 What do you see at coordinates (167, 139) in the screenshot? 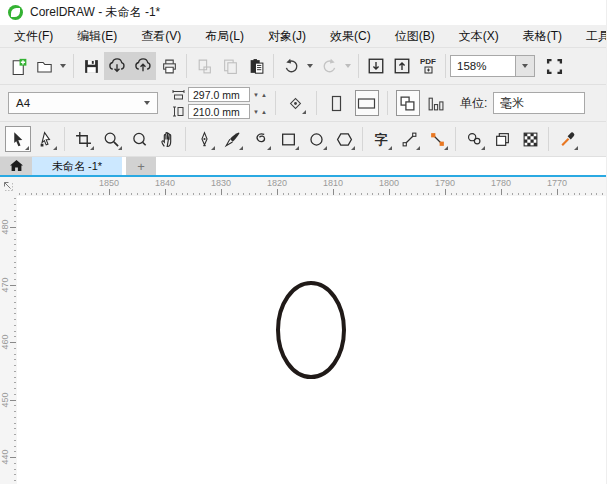
I see `pan-tool` at bounding box center [167, 139].